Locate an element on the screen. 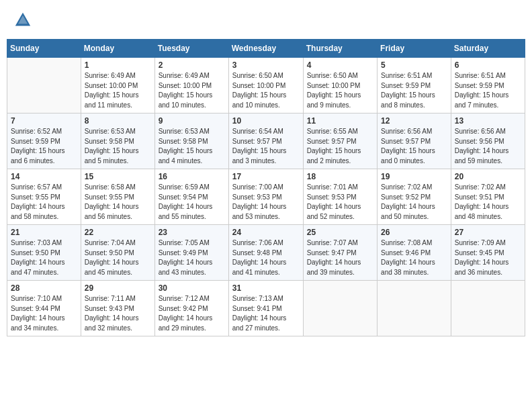  day-info: Sunrise: 7:02 AMSunset: 9:52 PMDaylight:… is located at coordinates (414, 202).